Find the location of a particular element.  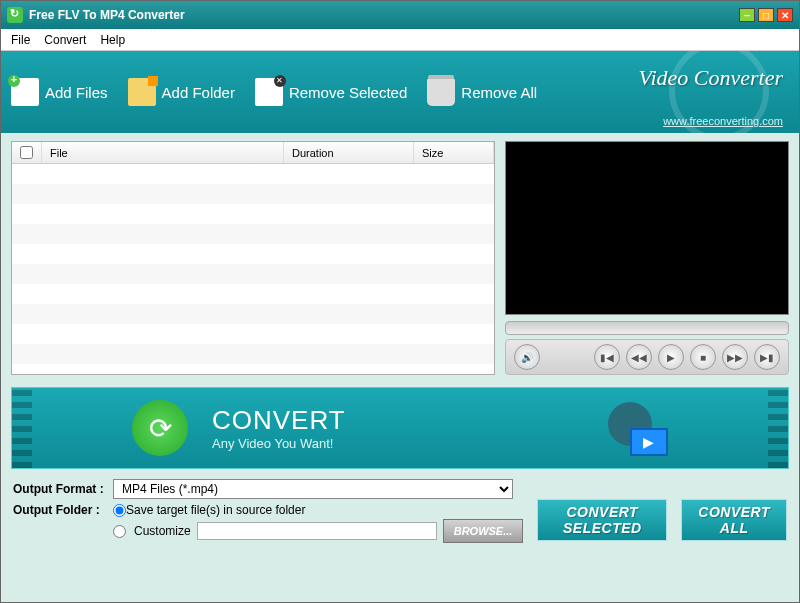

output-folder-label: Output Folder : is located at coordinates (63, 510).